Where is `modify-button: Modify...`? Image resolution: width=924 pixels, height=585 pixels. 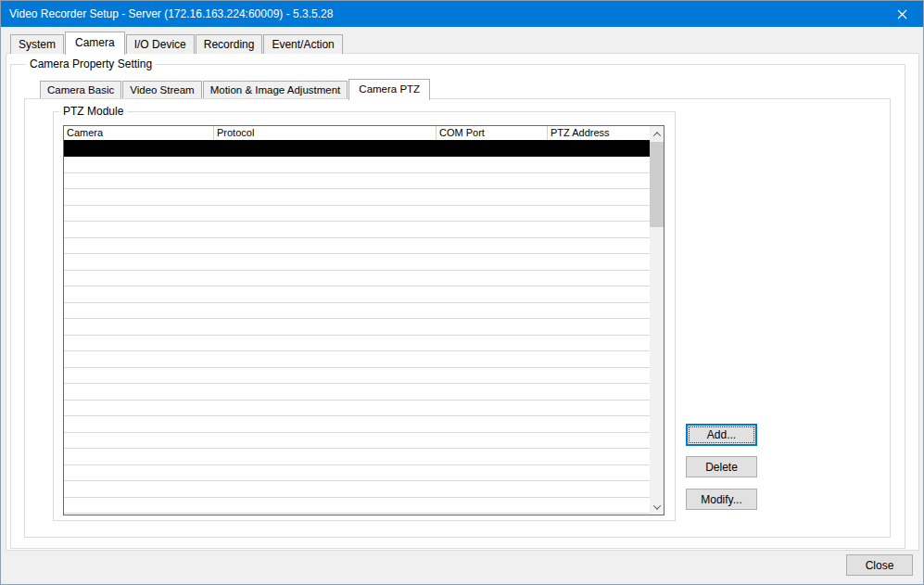
modify-button: Modify... is located at coordinates (721, 499).